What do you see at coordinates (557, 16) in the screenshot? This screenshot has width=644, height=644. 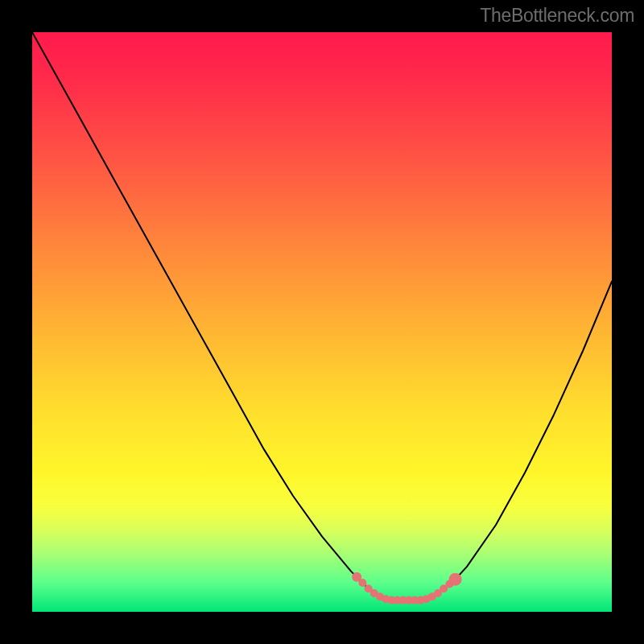 I see `watermark-text: TheBottleneck.com` at bounding box center [557, 16].